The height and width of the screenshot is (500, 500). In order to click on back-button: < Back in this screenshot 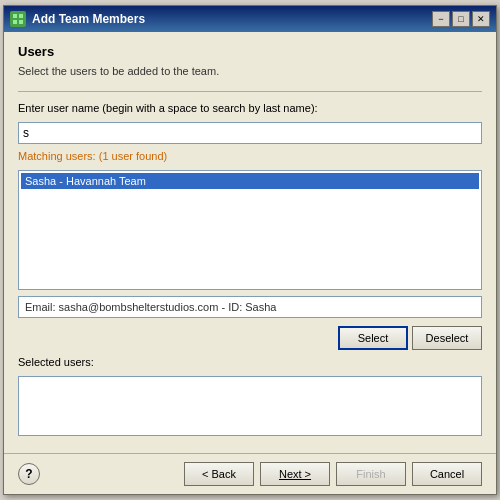, I will do `click(219, 474)`.